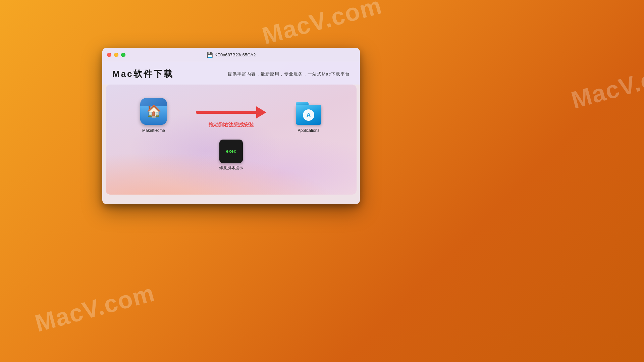  Describe the element at coordinates (606, 88) in the screenshot. I see `watermark-right: MacV.co` at that location.